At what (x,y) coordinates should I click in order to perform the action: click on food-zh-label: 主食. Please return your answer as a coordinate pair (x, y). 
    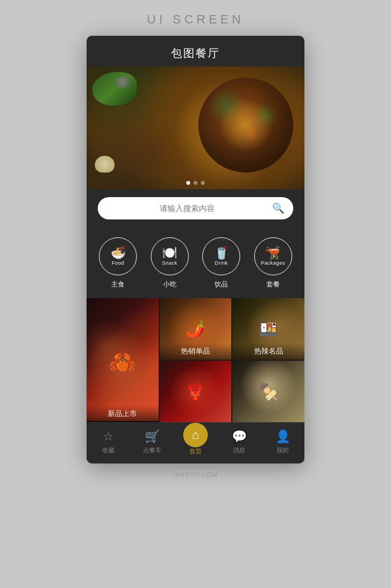
    Looking at the image, I should click on (118, 285).